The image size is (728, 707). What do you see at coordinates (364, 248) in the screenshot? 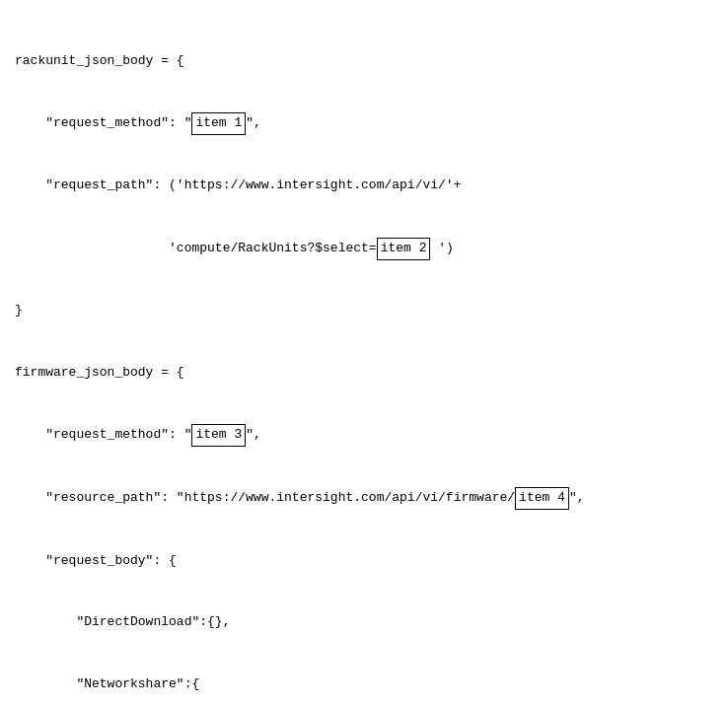
I see `line-04: 'compute/RackUnits?$select=item 2 ')` at bounding box center [364, 248].